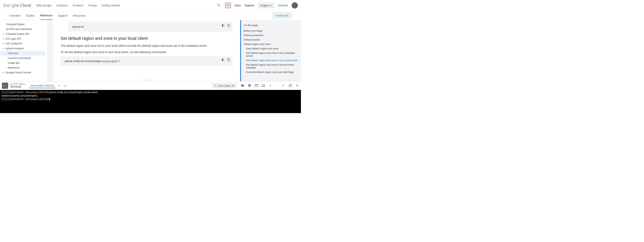 This screenshot has width=644, height=242. Describe the element at coordinates (24, 51) in the screenshot. I see `left-sidebar: Compute Engine All APIs and references ▸…` at that location.